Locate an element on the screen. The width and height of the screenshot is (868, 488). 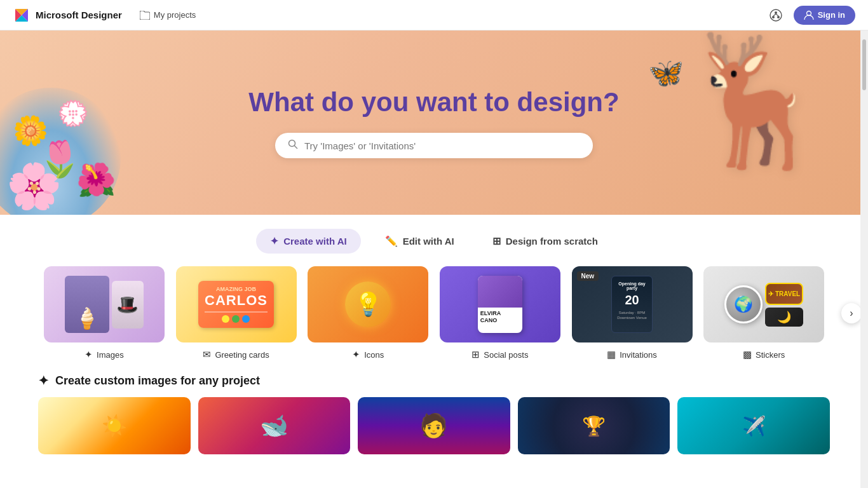
category-thumb-invitations: New Opening dayparty 20 Saturday · 8PMDo… is located at coordinates (632, 304).